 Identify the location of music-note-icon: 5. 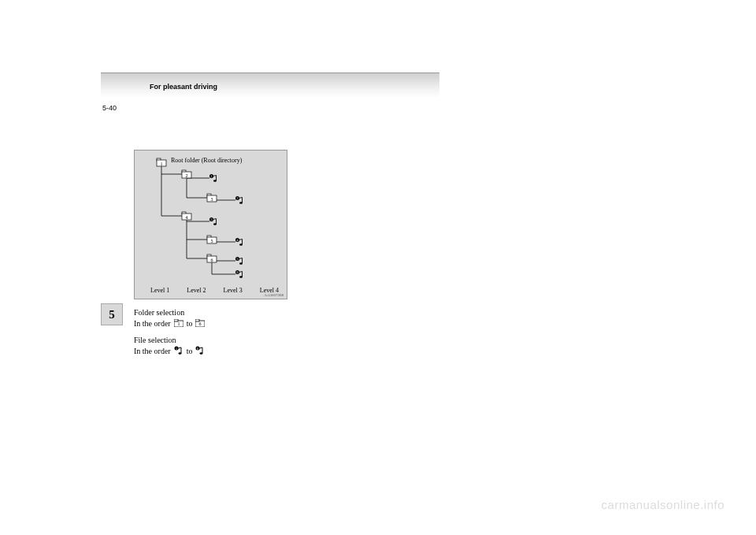
(239, 261).